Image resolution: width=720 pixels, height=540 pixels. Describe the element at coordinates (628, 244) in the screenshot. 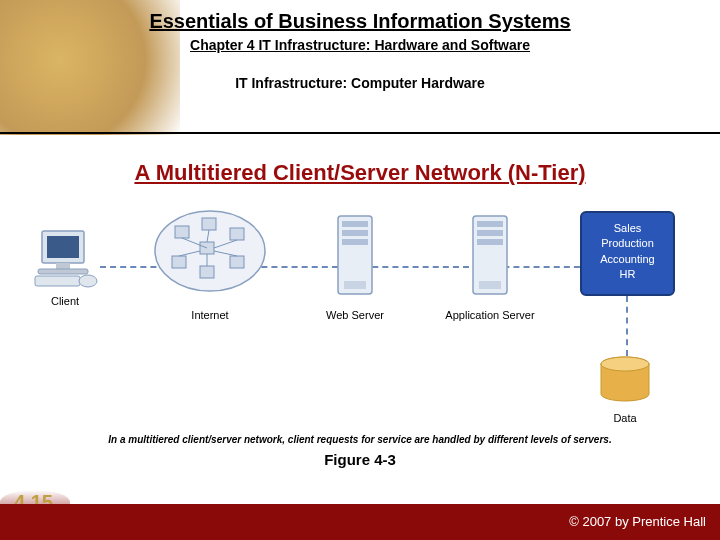

I see `app-production: Production` at that location.